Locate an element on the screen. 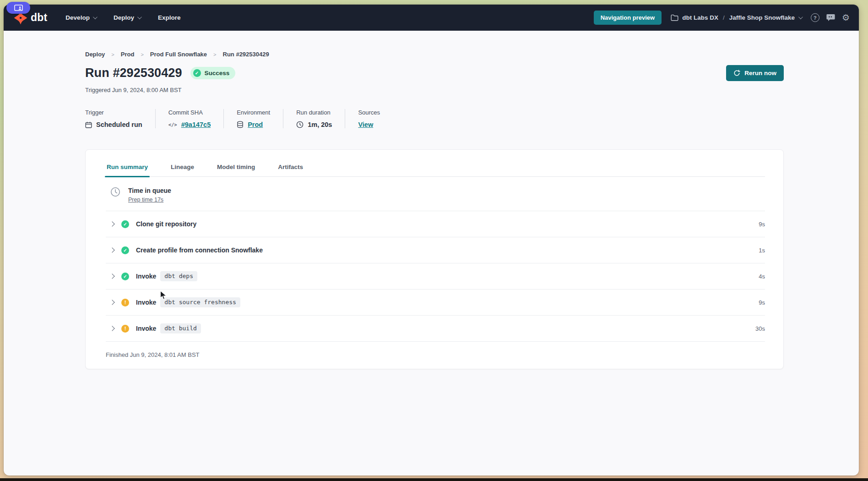  meta-link: #9a147c5 is located at coordinates (196, 125).